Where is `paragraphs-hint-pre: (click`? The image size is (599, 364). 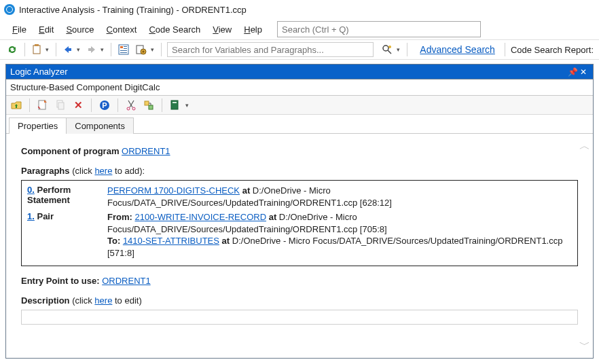 paragraphs-hint-pre: (click is located at coordinates (83, 171).